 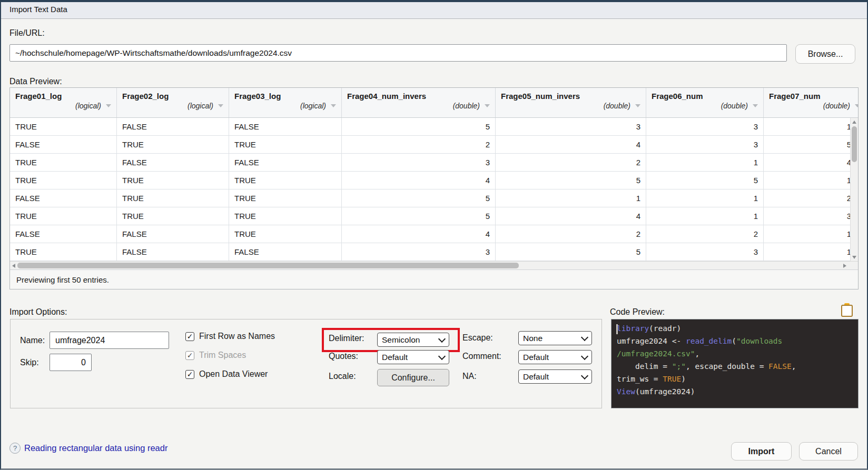 I want to click on dialog-title-bar: Import Text Data, so click(x=434, y=9).